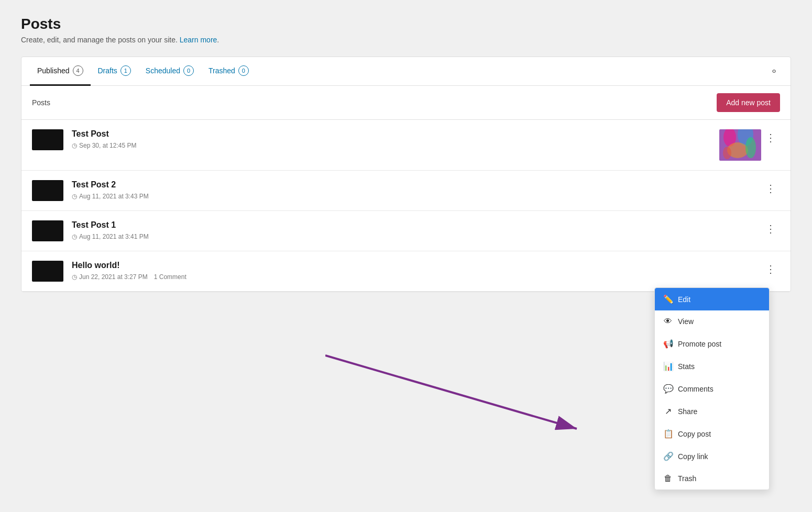  Describe the element at coordinates (110, 237) in the screenshot. I see `post-date: Aug 11, 2021 at 3:41 PM` at that location.